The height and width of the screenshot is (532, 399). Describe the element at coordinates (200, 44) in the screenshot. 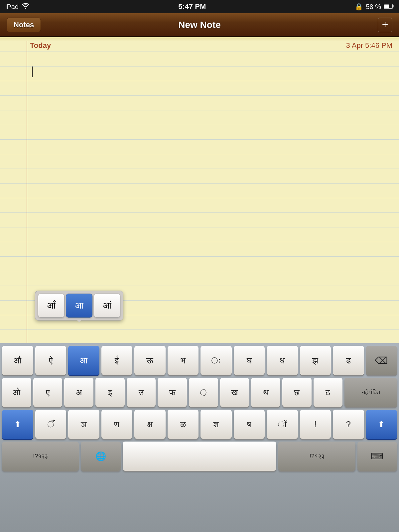

I see `note-header: Today 3 Apr 5:46 PM` at that location.